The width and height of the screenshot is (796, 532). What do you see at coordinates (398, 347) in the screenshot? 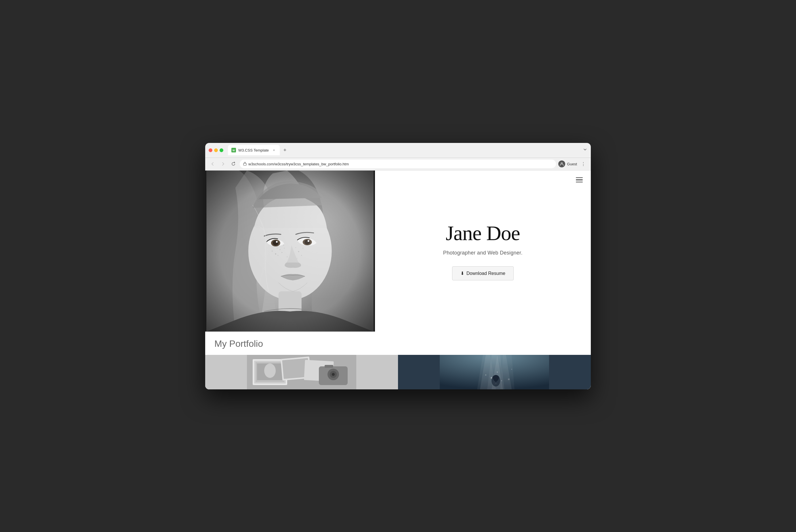
I see `portfolio-title: My Portfolio` at bounding box center [398, 347].